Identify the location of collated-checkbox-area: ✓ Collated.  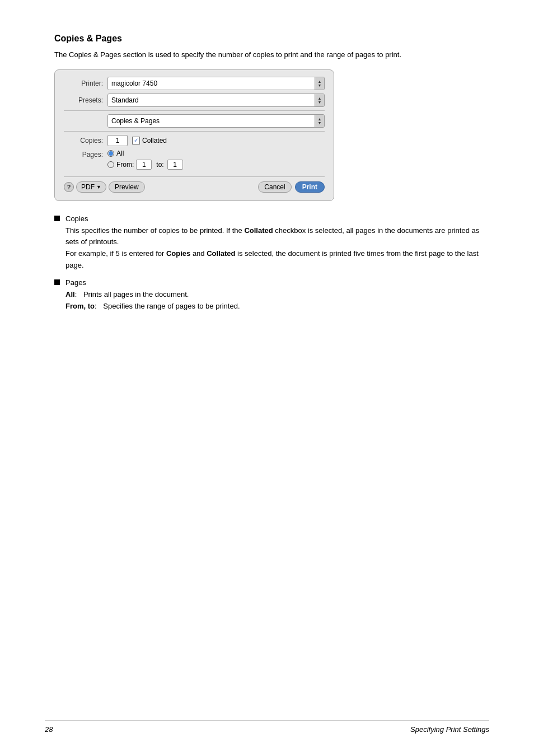
(149, 141).